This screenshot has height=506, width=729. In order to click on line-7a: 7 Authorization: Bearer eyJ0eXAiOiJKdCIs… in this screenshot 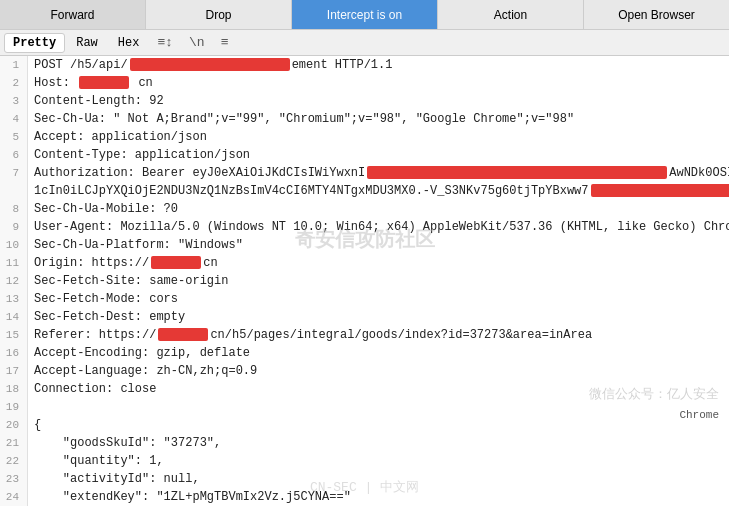, I will do `click(364, 173)`.